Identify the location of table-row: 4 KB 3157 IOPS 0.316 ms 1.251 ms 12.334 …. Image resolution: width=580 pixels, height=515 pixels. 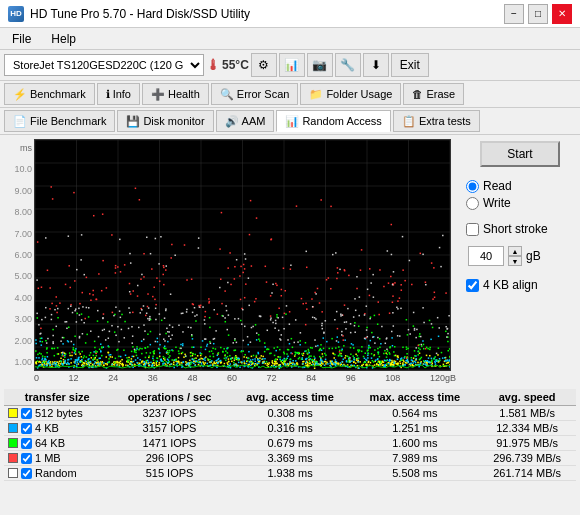
(290, 428).